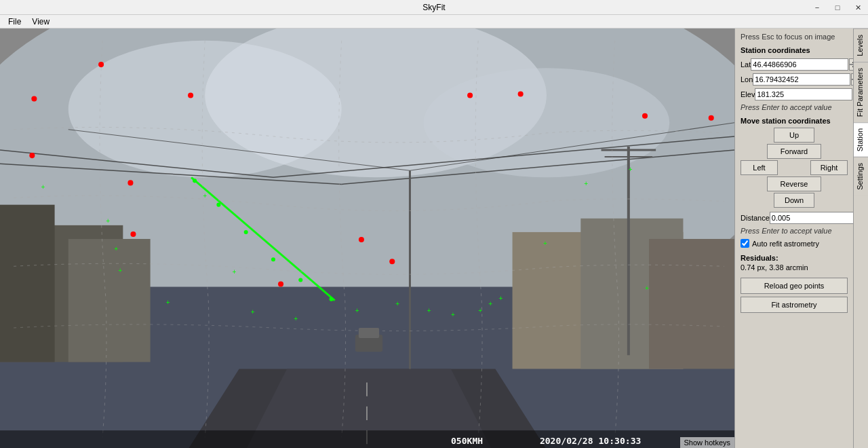 The height and width of the screenshot is (448, 868). I want to click on side-tabs: Levels Fit Parameters Station Settings, so click(861, 238).